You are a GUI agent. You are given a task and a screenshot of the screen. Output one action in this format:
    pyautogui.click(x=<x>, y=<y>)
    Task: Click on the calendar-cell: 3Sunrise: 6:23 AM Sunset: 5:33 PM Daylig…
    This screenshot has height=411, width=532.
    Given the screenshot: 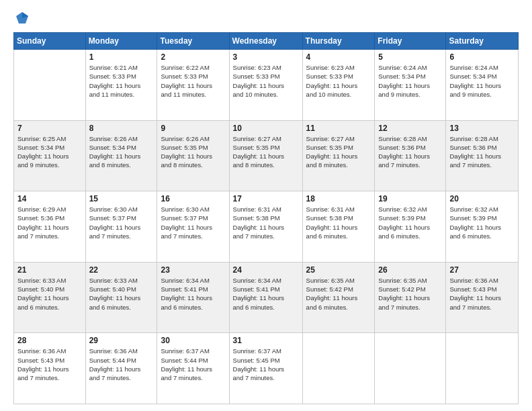 What is the action you would take?
    pyautogui.click(x=266, y=85)
    